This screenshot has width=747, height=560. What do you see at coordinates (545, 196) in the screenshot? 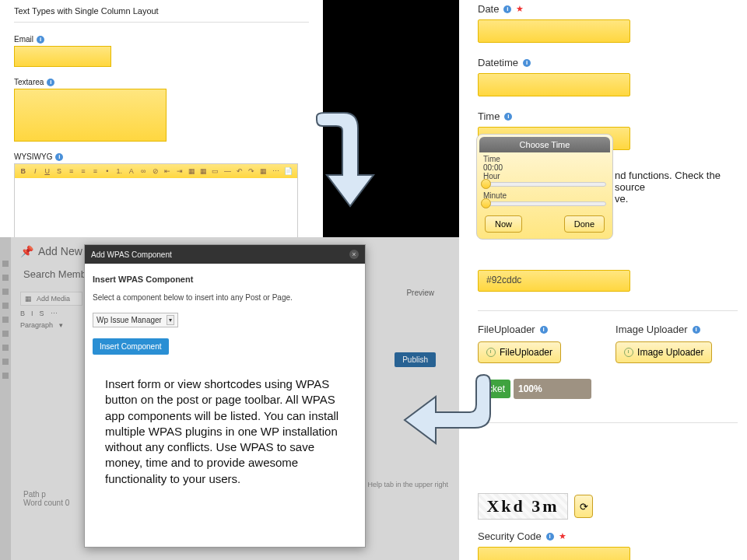
I see `minute-label: Minute` at bounding box center [545, 196].